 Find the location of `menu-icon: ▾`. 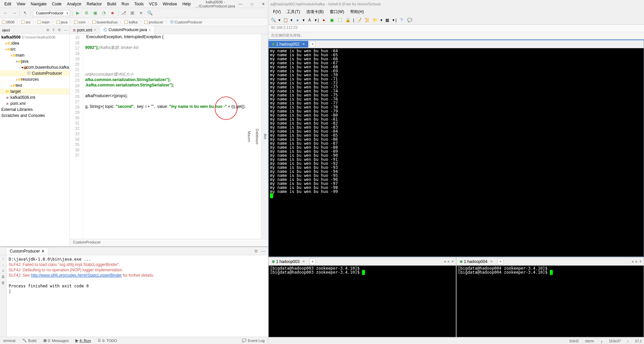

menu-icon: ▾ is located at coordinates (641, 261).